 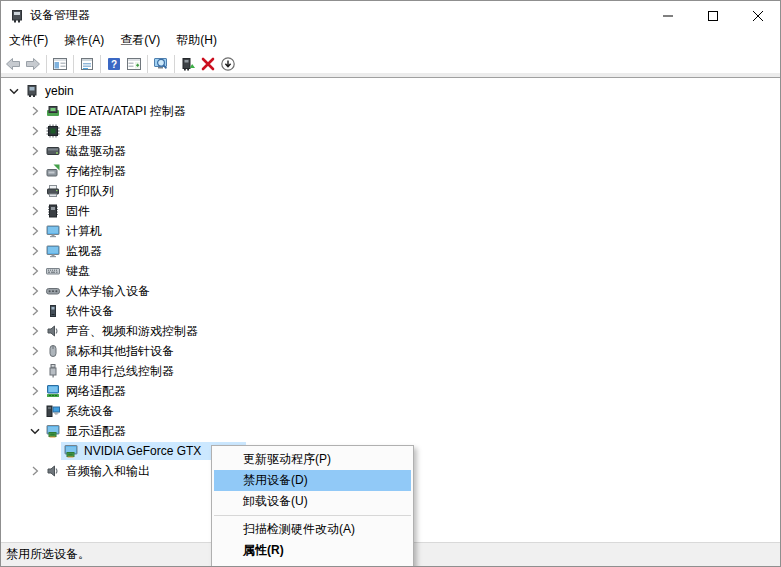 What do you see at coordinates (60, 64) in the screenshot?
I see `console-tree-icon` at bounding box center [60, 64].